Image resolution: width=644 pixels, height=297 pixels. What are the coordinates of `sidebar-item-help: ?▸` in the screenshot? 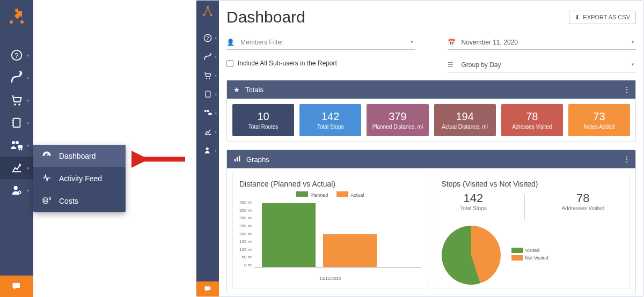 It's located at (17, 55).